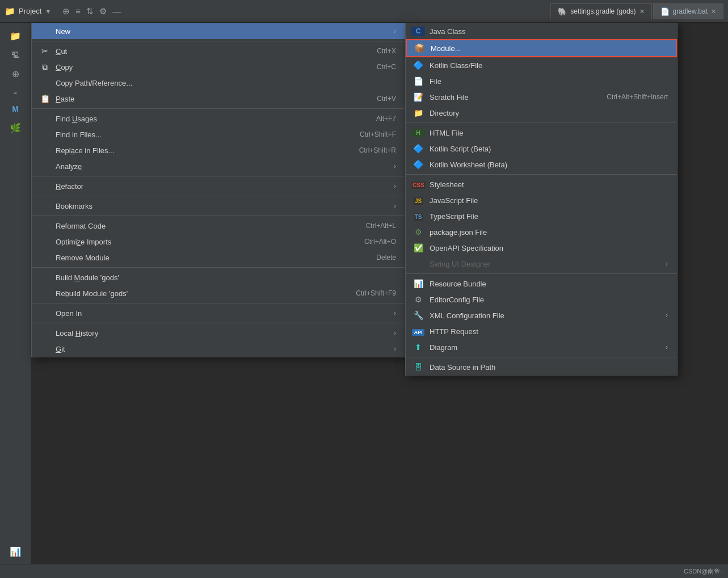 This screenshot has height=578, width=728. What do you see at coordinates (418, 367) in the screenshot?
I see `data-source-icon: 🗄` at bounding box center [418, 367].